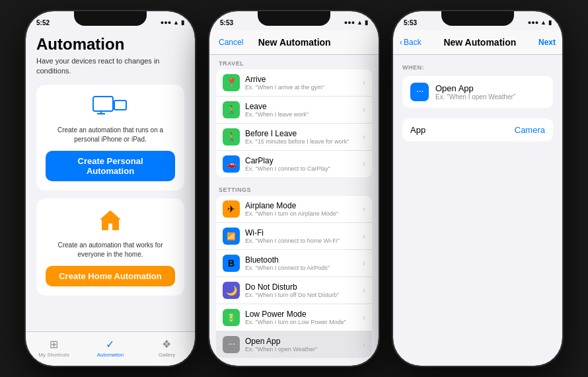 This screenshot has height=377, width=588. What do you see at coordinates (364, 236) in the screenshot?
I see `wifi-chevron: ›` at bounding box center [364, 236].